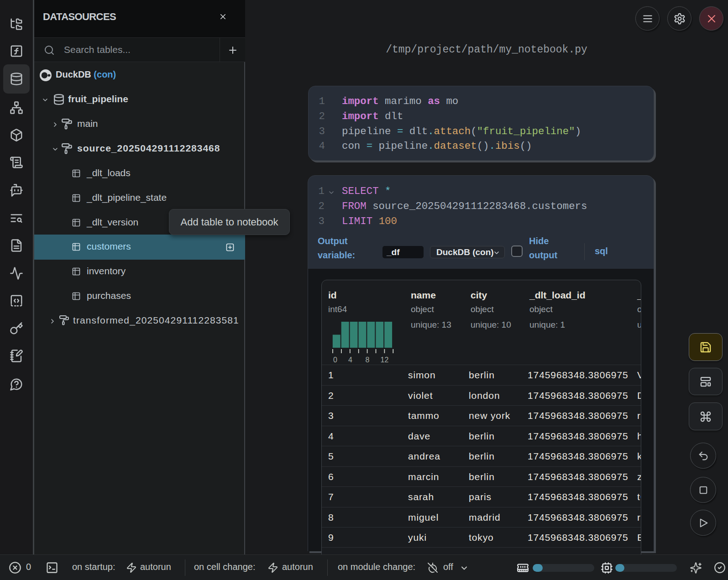 This screenshot has height=580, width=728. I want to click on svg-text: 0, so click(335, 360).